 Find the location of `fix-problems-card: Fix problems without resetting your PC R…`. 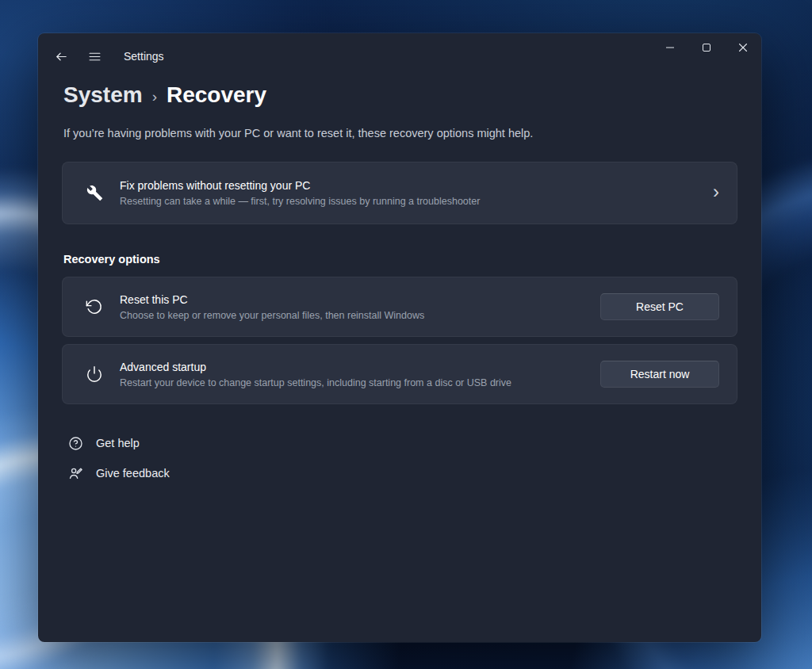

fix-problems-card: Fix problems without resetting your PC R… is located at coordinates (400, 193).